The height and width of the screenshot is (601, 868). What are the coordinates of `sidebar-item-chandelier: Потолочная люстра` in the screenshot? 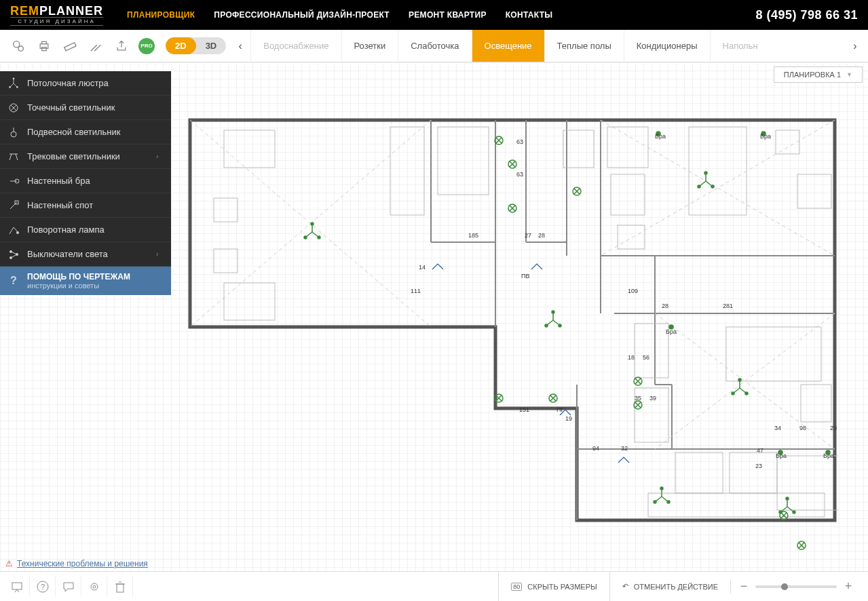 It's located at (86, 83).